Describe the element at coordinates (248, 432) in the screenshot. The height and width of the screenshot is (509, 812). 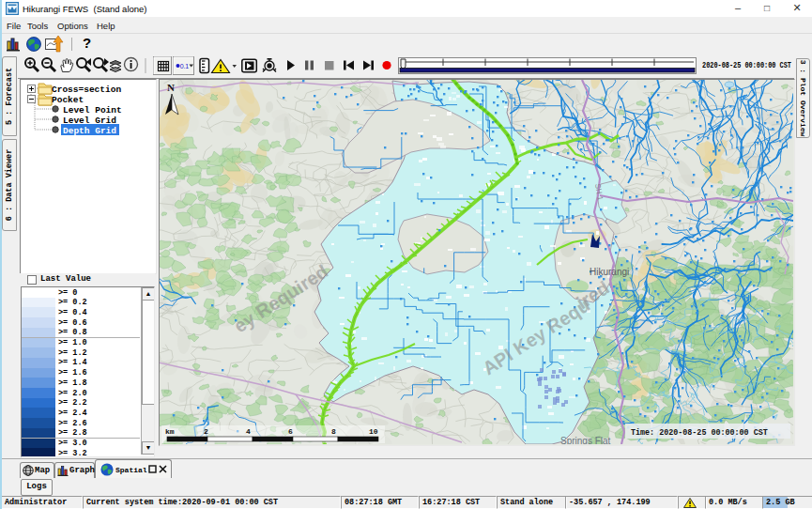
I see `svg-text: 4` at that location.